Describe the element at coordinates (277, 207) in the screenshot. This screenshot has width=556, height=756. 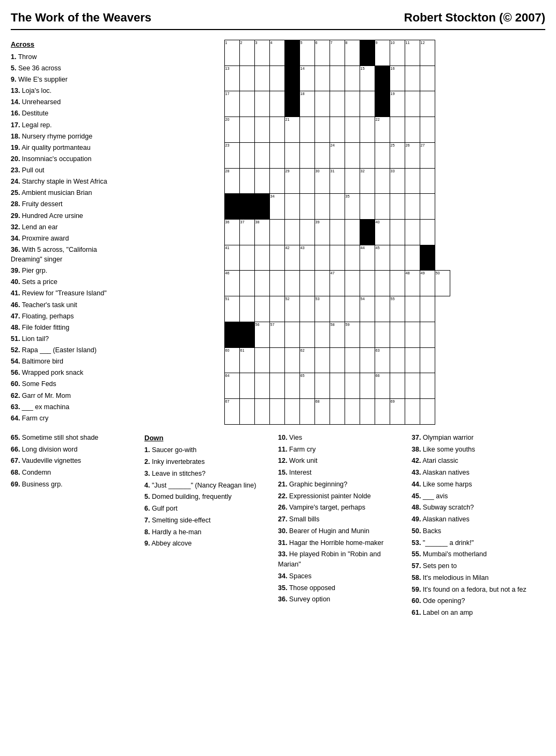
I see `grid-cell: 34` at that location.